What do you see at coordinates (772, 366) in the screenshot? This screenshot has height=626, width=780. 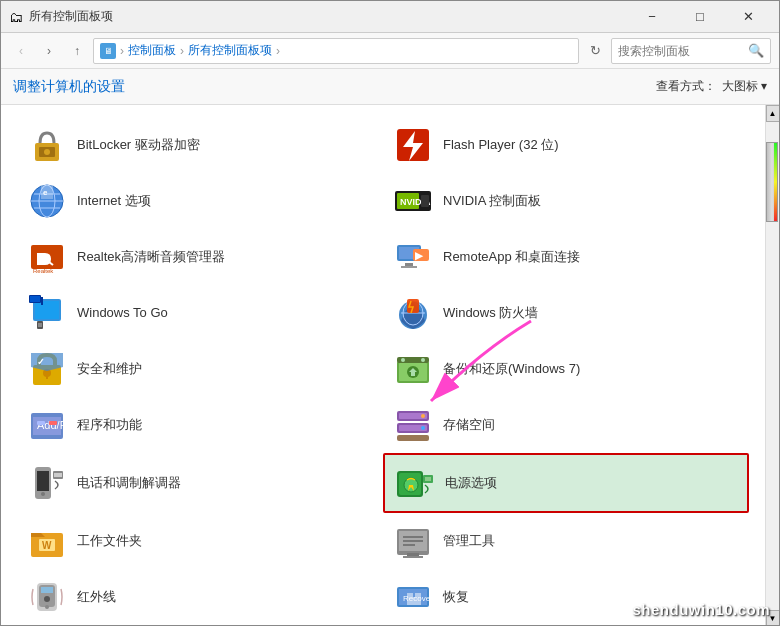 I see `scrollbar: ▲ ▼` at bounding box center [772, 366].